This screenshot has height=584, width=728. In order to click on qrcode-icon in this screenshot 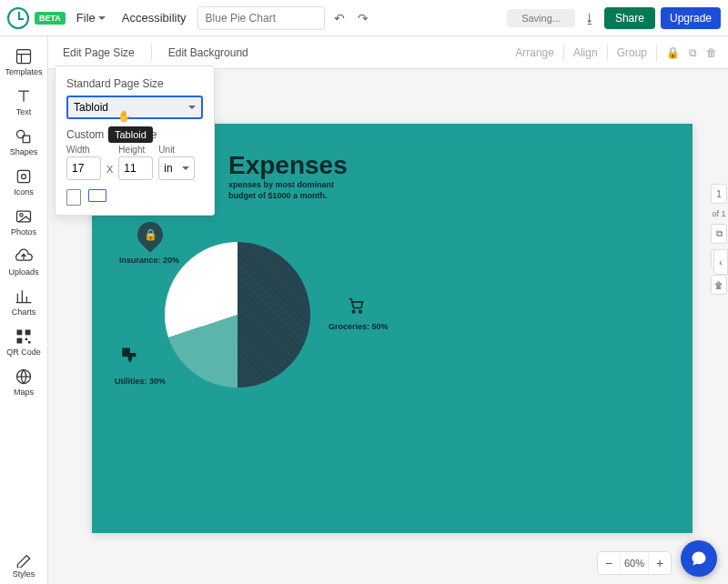, I will do `click(24, 337)`.